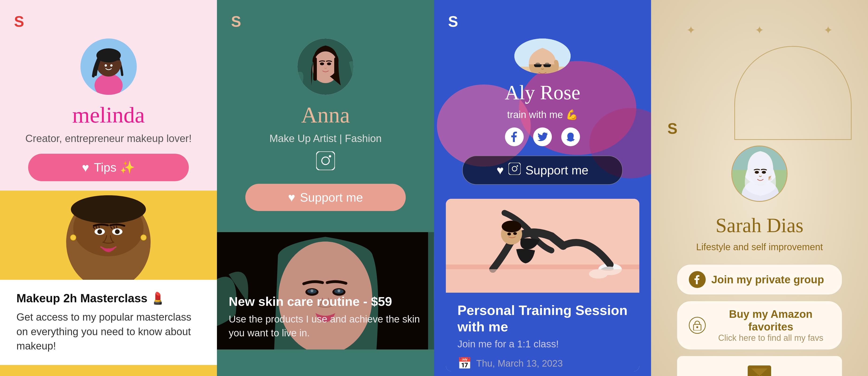 Image resolution: width=868 pixels, height=376 pixels. I want to click on lock-icon, so click(697, 325).